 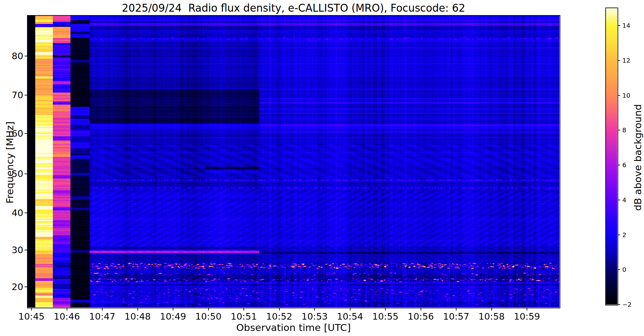 What do you see at coordinates (612, 156) in the screenshot?
I see `colorbar-gradient` at bounding box center [612, 156].